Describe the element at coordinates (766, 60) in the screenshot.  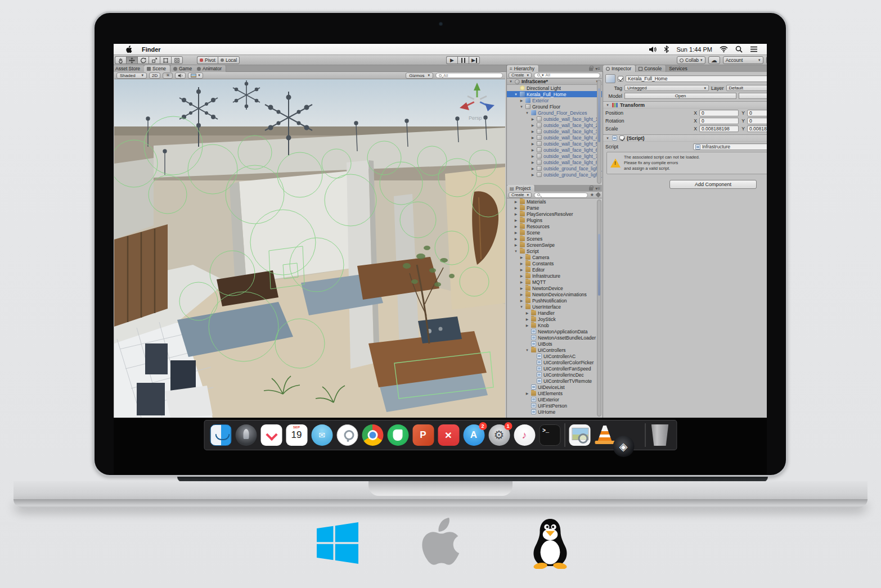
I see `layers-button: Layers▾` at that location.